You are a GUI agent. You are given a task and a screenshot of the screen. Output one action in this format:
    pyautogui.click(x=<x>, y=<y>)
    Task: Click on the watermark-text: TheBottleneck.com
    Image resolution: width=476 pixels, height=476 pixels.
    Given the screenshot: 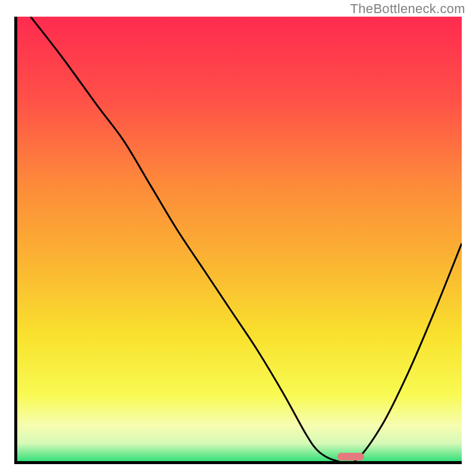 What is the action you would take?
    pyautogui.click(x=408, y=9)
    